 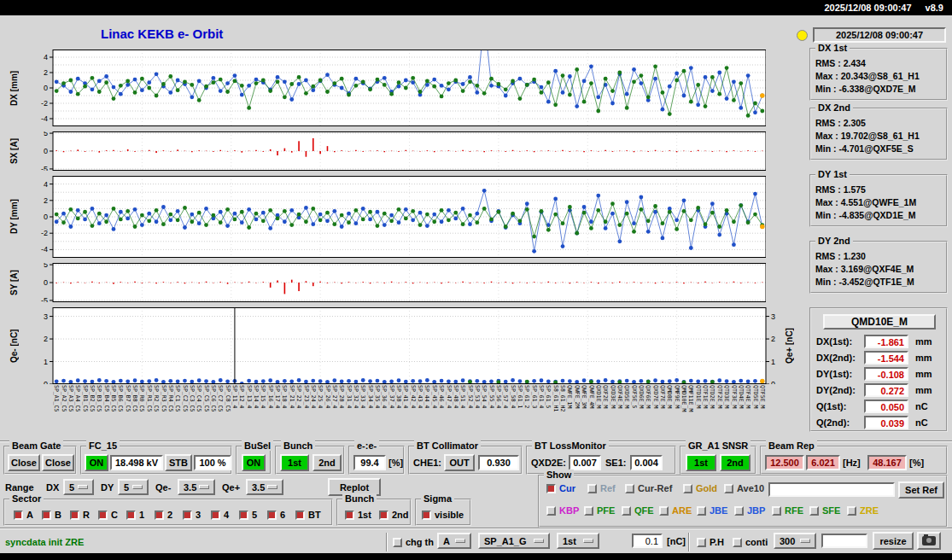 I want to click on checkbox-5: 5, so click(x=248, y=515).